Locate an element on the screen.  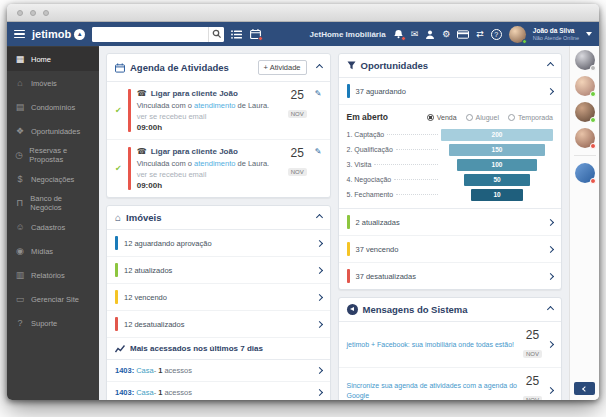
company-name: JetHome Imobiliária is located at coordinates (348, 34).